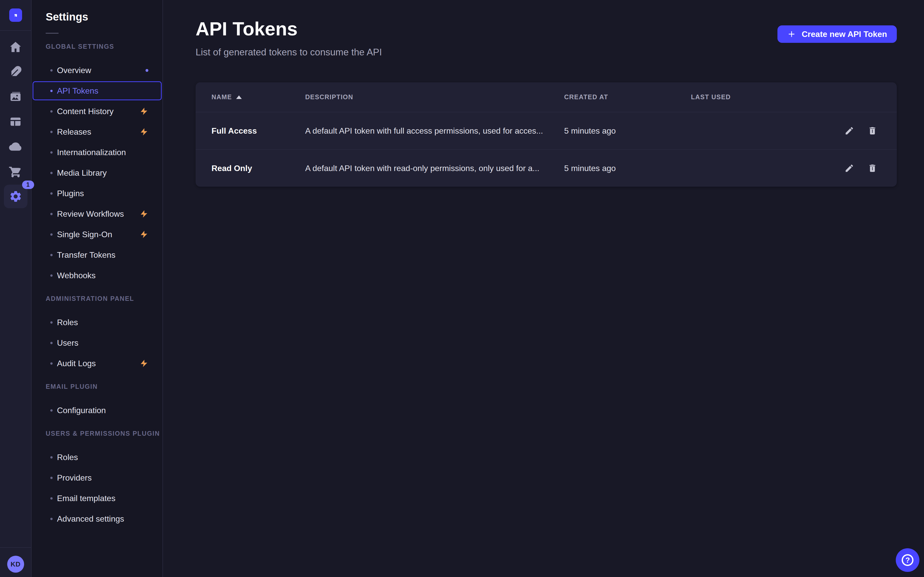 Image resolution: width=924 pixels, height=577 pixels. Describe the element at coordinates (97, 70) in the screenshot. I see `sidebar-item-overview: Overview` at that location.